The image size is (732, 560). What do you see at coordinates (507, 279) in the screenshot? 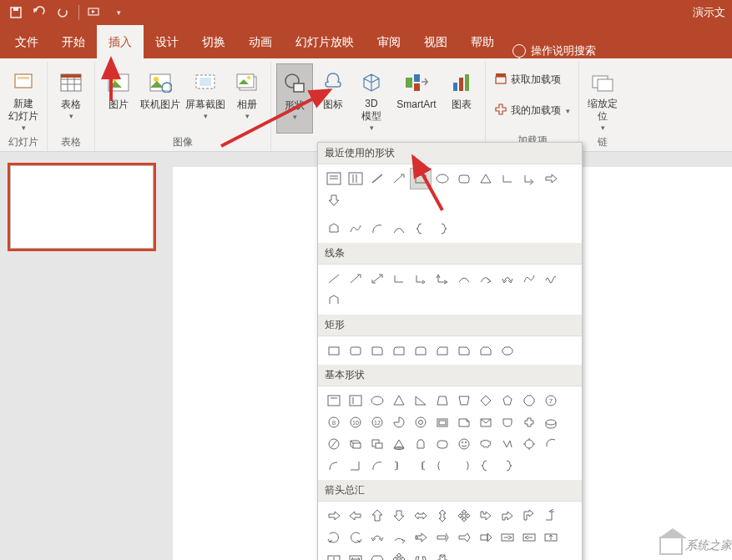
I see `line-curve-dbl-icon` at bounding box center [507, 279].